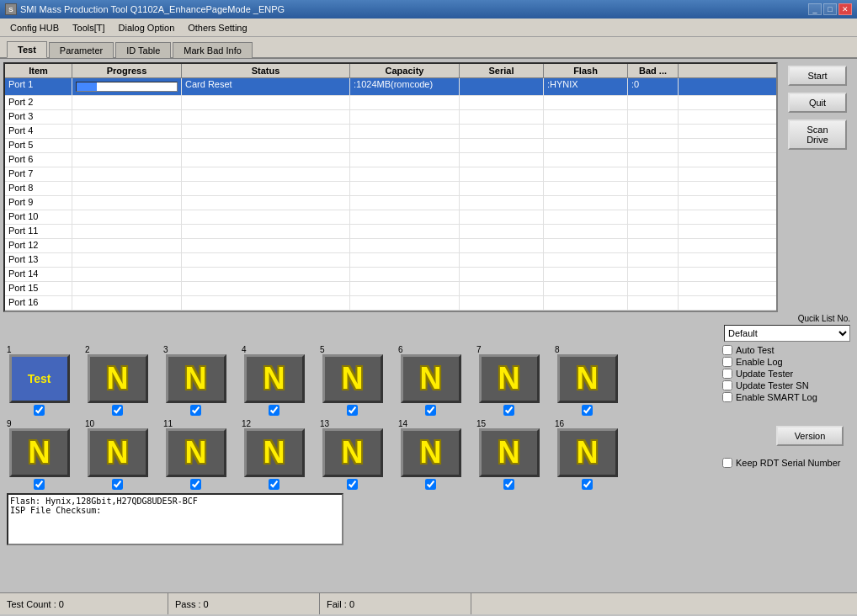 The width and height of the screenshot is (857, 616). I want to click on table-row: Port 12, so click(391, 246).